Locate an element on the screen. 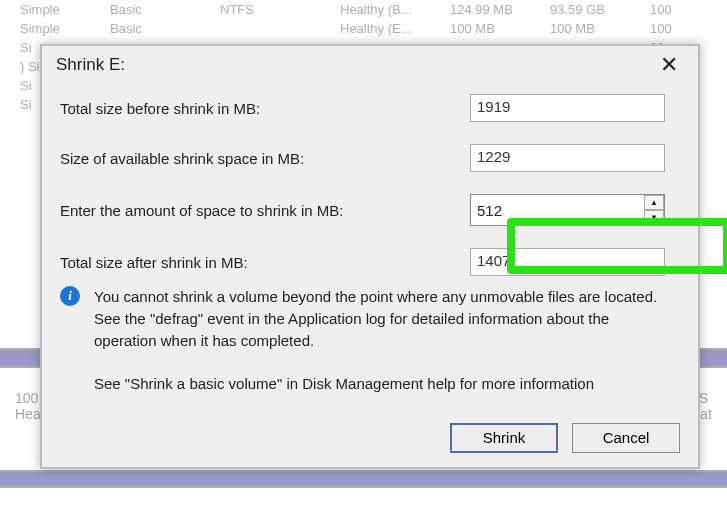 Image resolution: width=727 pixels, height=522 pixels. value-available: 1229 is located at coordinates (568, 158).